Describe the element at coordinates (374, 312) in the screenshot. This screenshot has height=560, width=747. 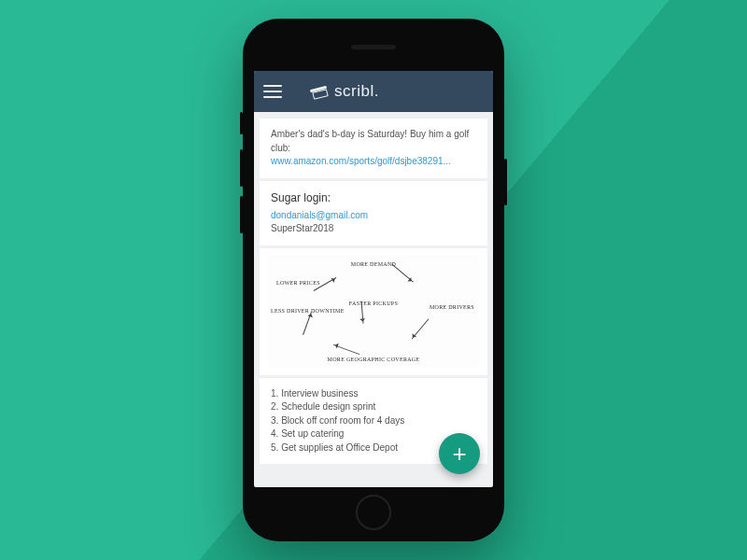
I see `note-card-diagram: MORE DEMAND MORE DRIVERS MORE GEOGRAPHIC…` at that location.